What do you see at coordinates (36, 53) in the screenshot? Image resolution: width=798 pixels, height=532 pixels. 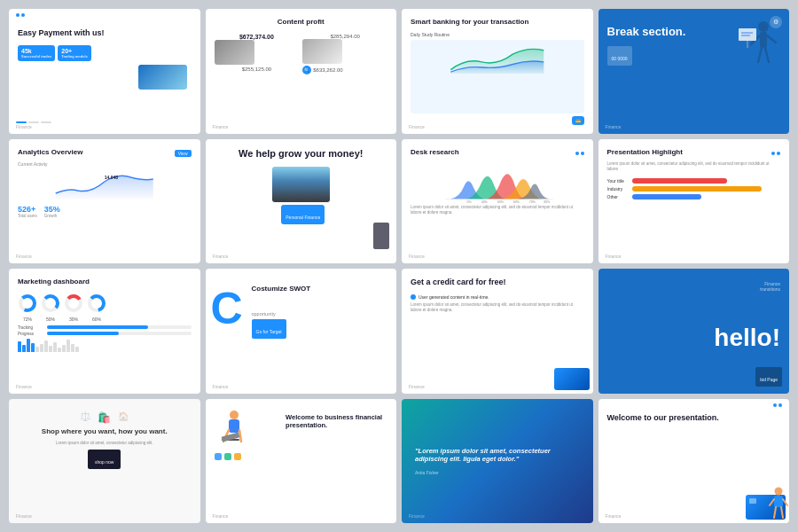 I see `stat-box-1: 45k Successful trades` at bounding box center [36, 53].